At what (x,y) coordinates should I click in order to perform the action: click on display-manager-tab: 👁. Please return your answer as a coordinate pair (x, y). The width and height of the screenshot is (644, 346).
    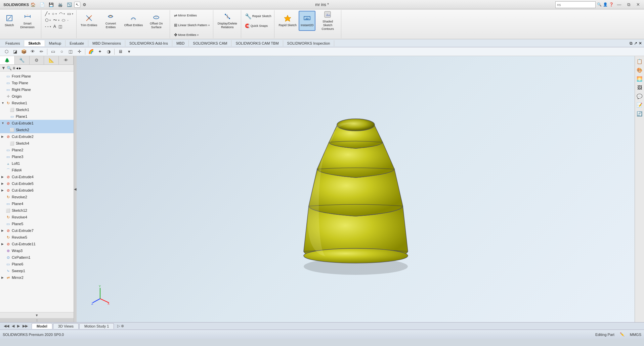
    Looking at the image, I should click on (66, 60).